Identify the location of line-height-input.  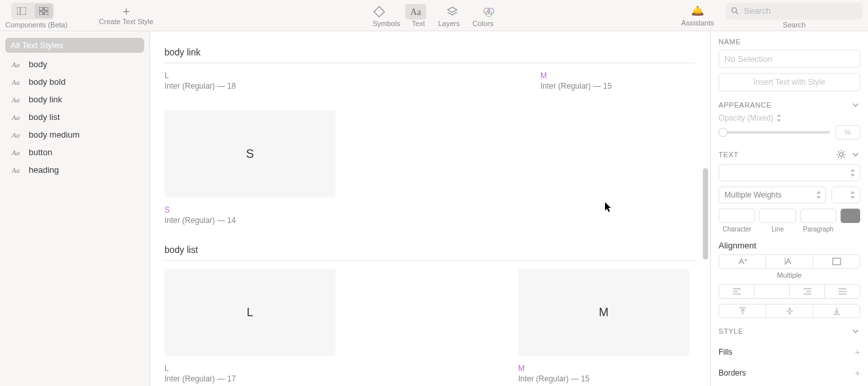
(777, 216).